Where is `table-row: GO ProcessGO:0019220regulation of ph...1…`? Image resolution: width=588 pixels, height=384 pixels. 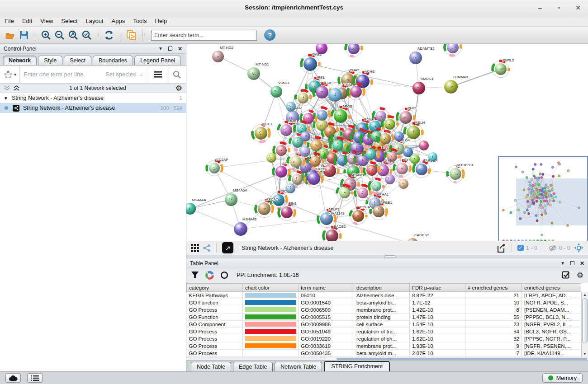
table-row: GO ProcessGO:0019220regulation of ph...1… is located at coordinates (384, 339).